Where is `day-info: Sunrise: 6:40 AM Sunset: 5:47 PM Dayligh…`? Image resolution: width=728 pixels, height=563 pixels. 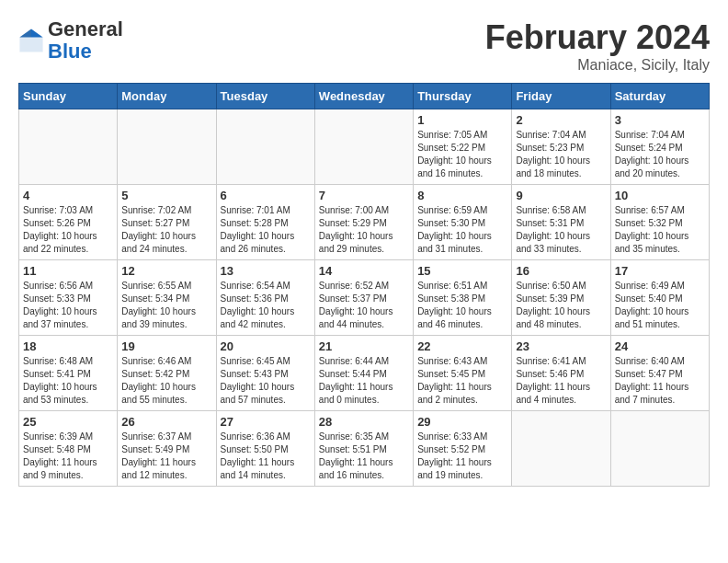
day-info: Sunrise: 6:40 AM Sunset: 5:47 PM Dayligh… is located at coordinates (660, 381).